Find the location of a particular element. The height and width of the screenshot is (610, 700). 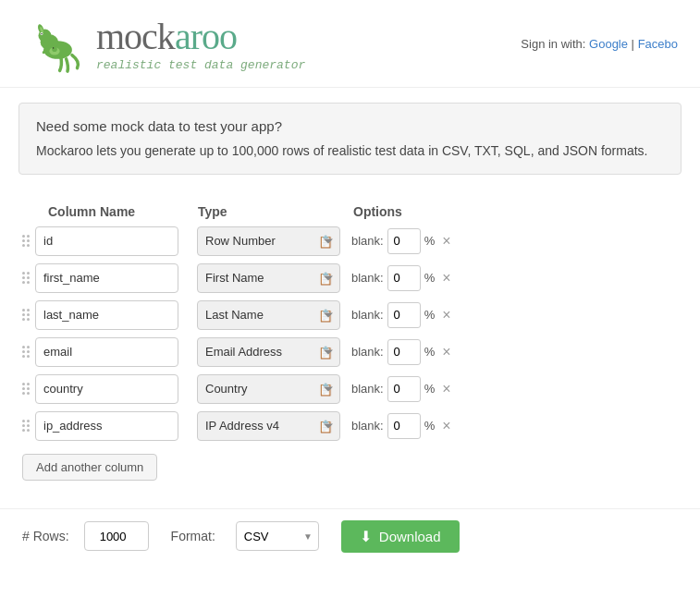

sign-in-area: Sign in with: Google | Facebo is located at coordinates (599, 44).